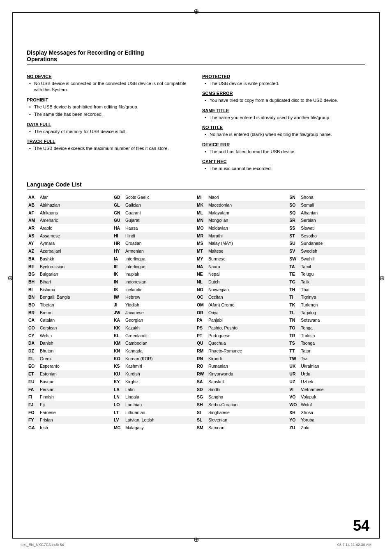  I want to click on lang-name: Bashkir, so click(75, 259).